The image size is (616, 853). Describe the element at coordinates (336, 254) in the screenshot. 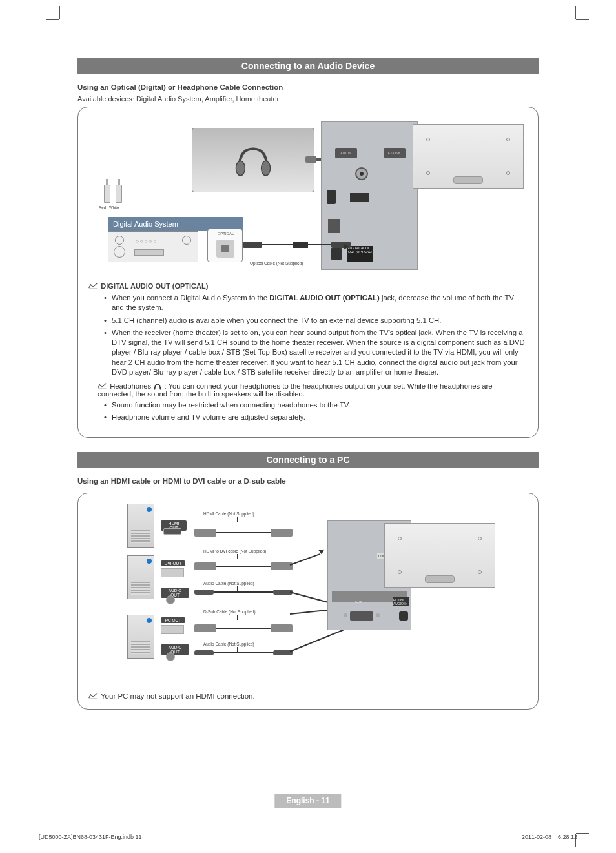

I see `optical-out-port` at that location.